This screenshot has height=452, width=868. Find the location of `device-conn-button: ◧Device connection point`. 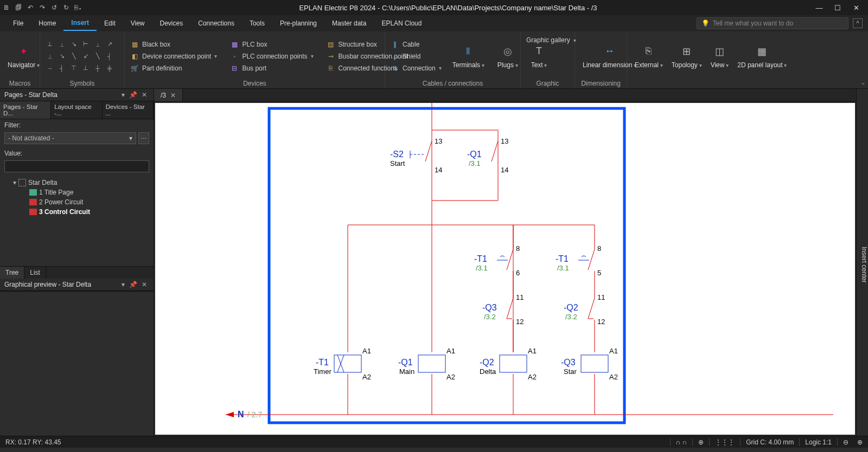

device-conn-button: ◧Device connection point is located at coordinates (174, 56).